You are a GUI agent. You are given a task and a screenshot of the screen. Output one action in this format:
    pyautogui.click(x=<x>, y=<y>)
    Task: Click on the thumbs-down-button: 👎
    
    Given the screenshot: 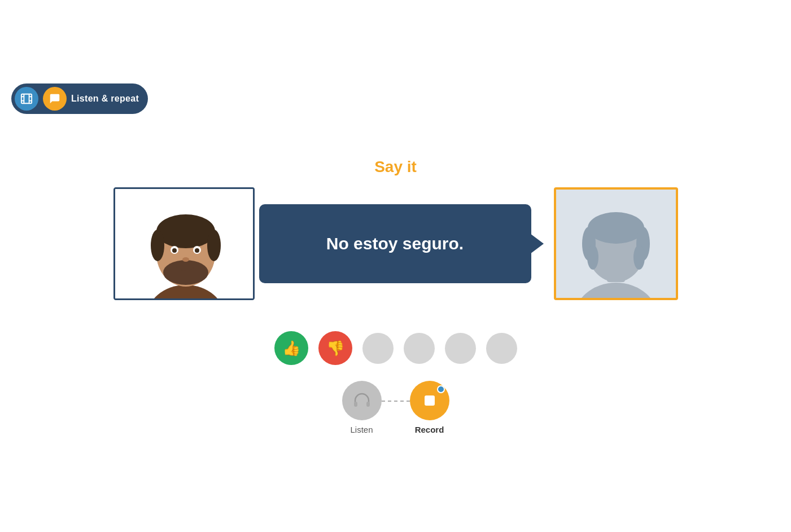 What is the action you would take?
    pyautogui.click(x=335, y=348)
    